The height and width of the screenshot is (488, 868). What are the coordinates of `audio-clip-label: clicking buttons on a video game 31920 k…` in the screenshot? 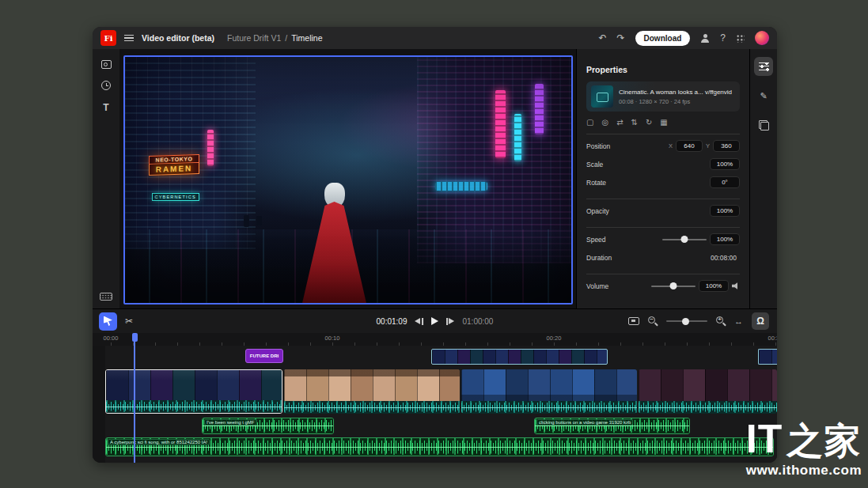 It's located at (585, 422).